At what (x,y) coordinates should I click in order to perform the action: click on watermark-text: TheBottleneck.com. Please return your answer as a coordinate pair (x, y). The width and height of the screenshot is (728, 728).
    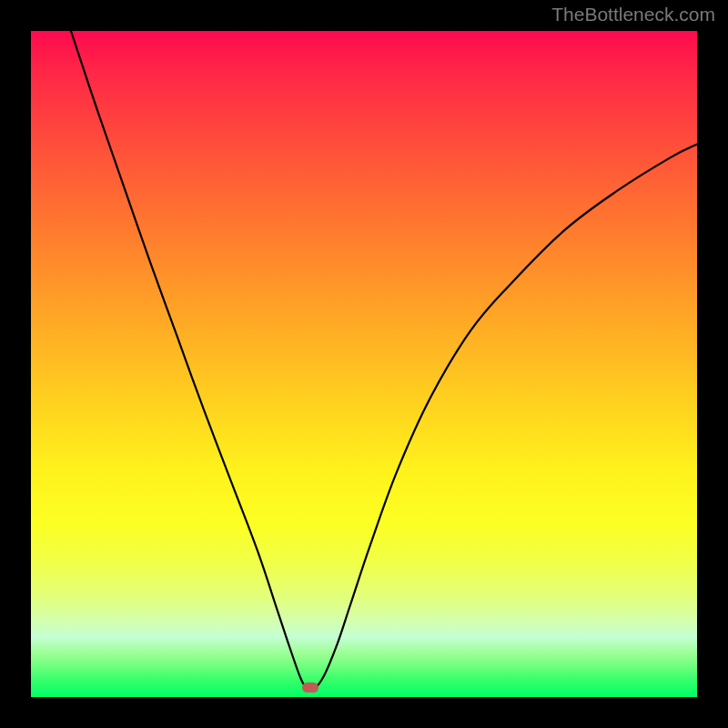
    Looking at the image, I should click on (633, 15).